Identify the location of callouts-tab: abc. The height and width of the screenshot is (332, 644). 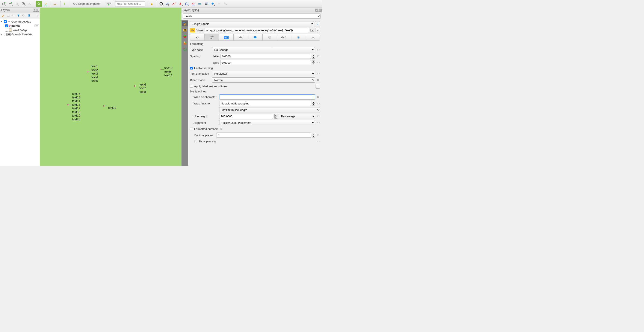
(284, 37).